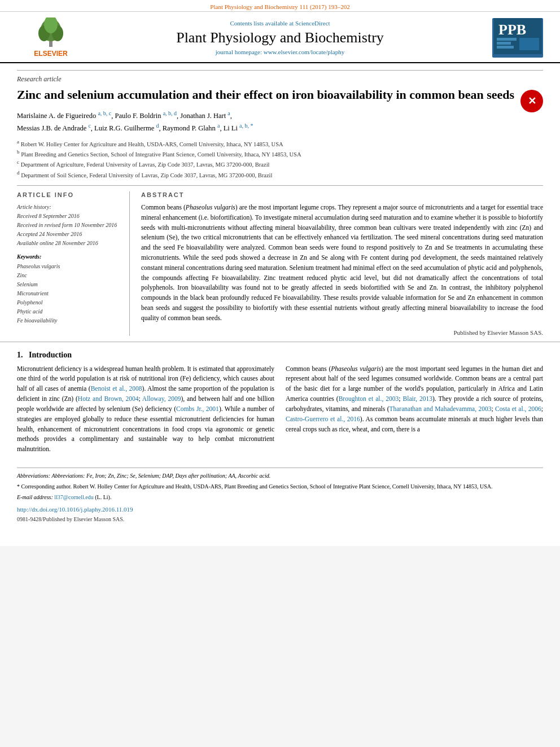  Describe the element at coordinates (369, 399) in the screenshot. I see `ref-broughton: Broughton et al., 2003` at that location.